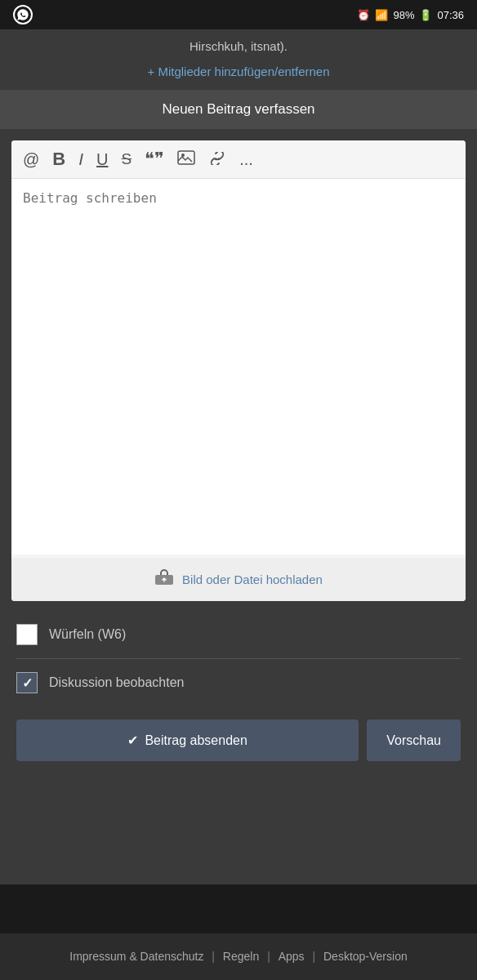 The height and width of the screenshot is (980, 477). What do you see at coordinates (238, 44) in the screenshot?
I see `top-text: Hirschkuh, itsnat).` at bounding box center [238, 44].